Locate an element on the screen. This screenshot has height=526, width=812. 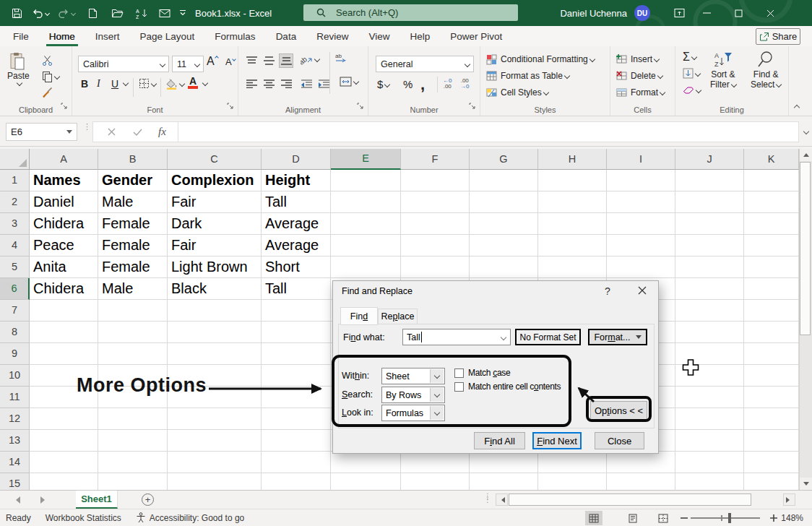
cell-K14 is located at coordinates (772, 462).